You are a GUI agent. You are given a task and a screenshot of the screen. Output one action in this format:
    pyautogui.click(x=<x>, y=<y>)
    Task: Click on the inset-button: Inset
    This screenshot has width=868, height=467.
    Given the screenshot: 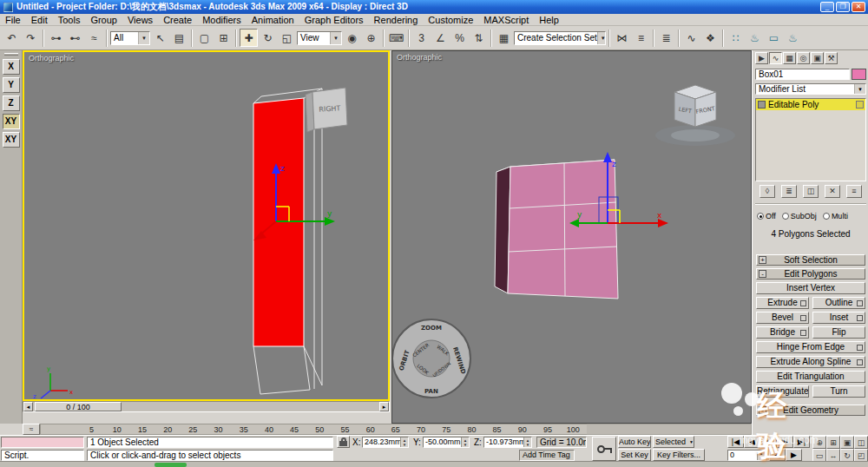 What is the action you would take?
    pyautogui.click(x=838, y=318)
    